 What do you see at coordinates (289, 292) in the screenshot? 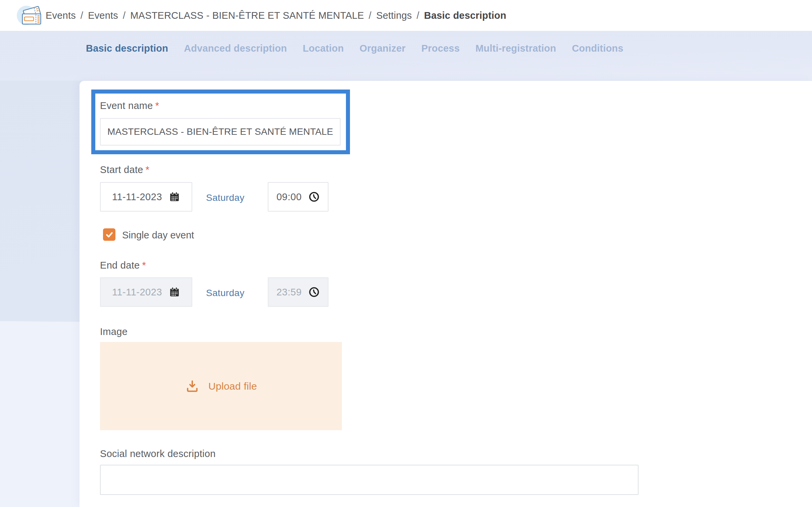
I see `end-time-value: 23:59` at bounding box center [289, 292].